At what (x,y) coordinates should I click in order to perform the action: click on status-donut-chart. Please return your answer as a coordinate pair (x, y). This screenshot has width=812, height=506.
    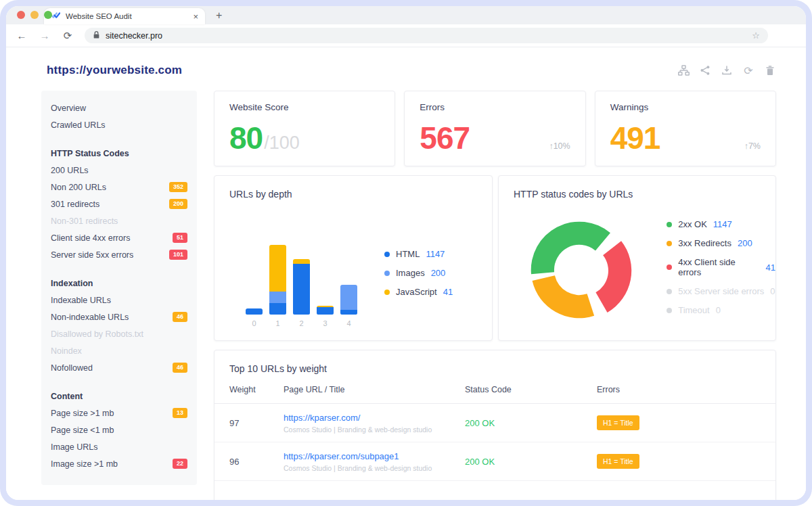
    Looking at the image, I should click on (579, 270).